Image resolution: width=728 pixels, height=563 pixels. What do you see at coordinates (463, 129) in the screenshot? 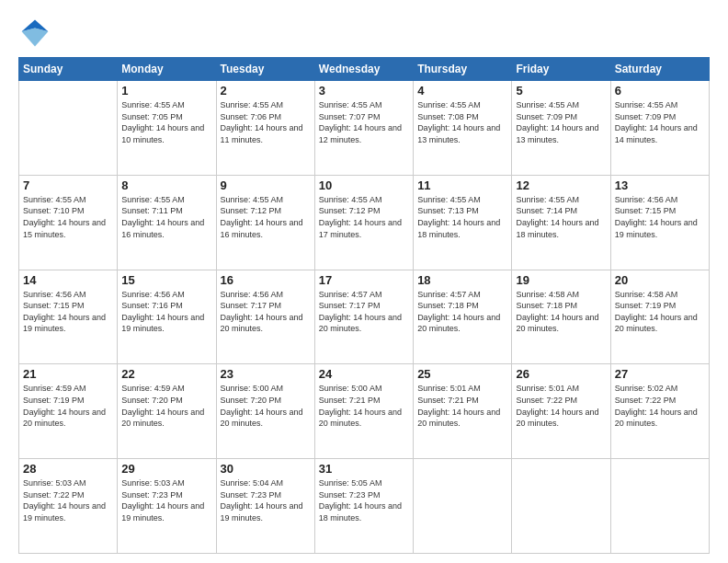
I see `calendar-cell: 4Sunrise: 4:55 AMSunset: 7:08 PMDaylight…` at bounding box center [463, 129].